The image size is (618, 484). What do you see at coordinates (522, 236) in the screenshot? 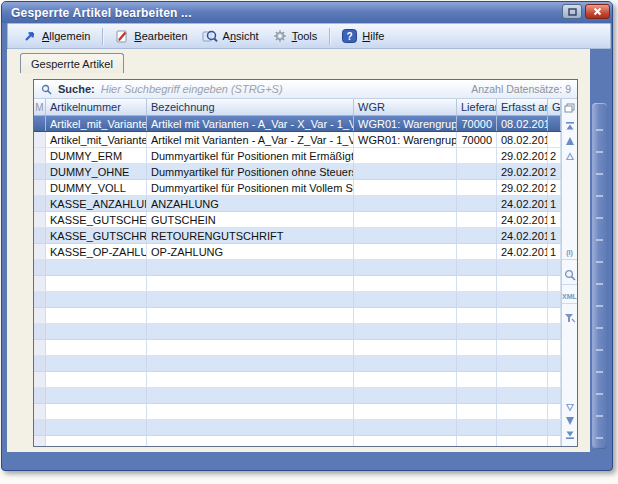
I see `cell-erfasst-am: 24.02.2012` at bounding box center [522, 236].